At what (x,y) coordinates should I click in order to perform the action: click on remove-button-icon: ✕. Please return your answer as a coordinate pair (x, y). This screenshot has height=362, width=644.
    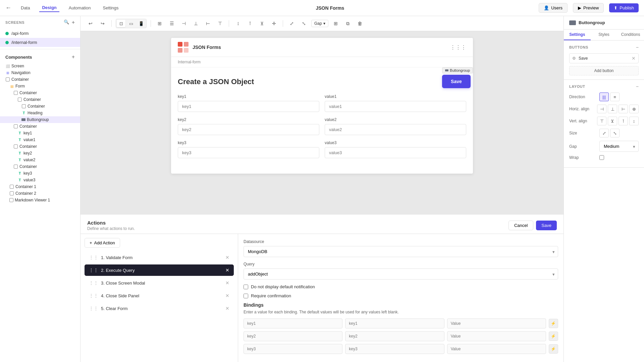
    Looking at the image, I should click on (634, 58).